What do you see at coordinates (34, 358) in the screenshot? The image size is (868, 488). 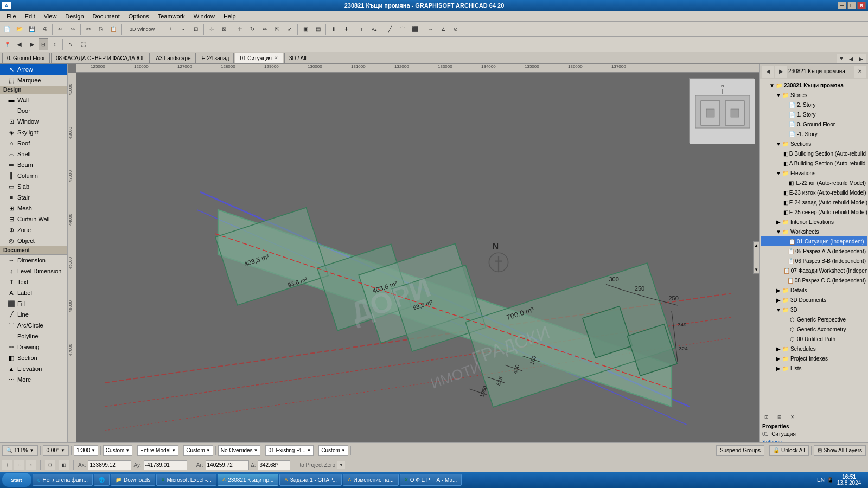 I see `tool-section: ◧ Section` at bounding box center [34, 358].